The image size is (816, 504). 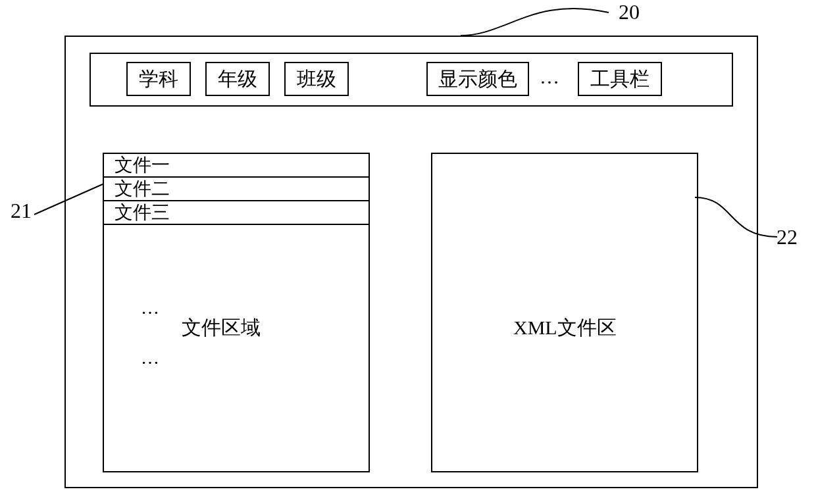 I want to click on display-color-label: 显示颜色, so click(x=478, y=79).